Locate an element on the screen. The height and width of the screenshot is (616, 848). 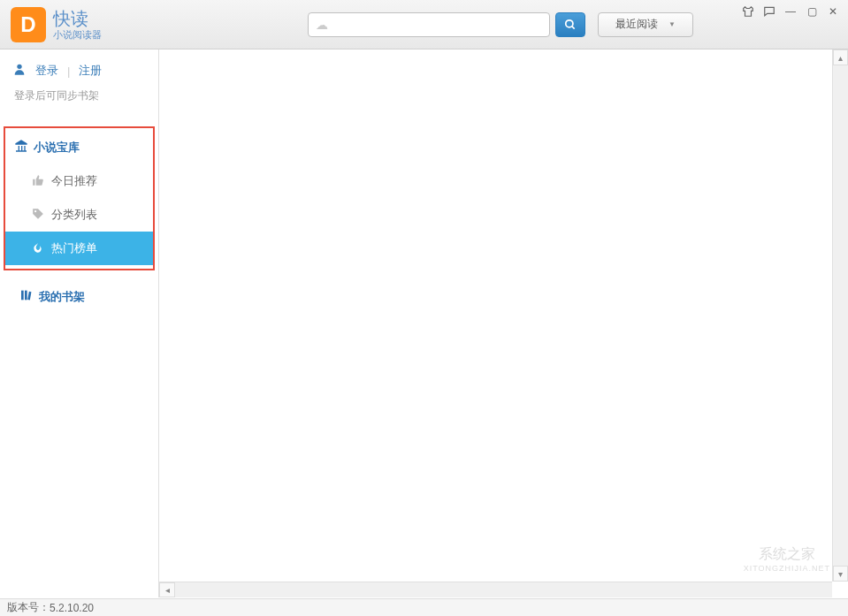
dropdown-arrow-icon: ▼ is located at coordinates (672, 25).